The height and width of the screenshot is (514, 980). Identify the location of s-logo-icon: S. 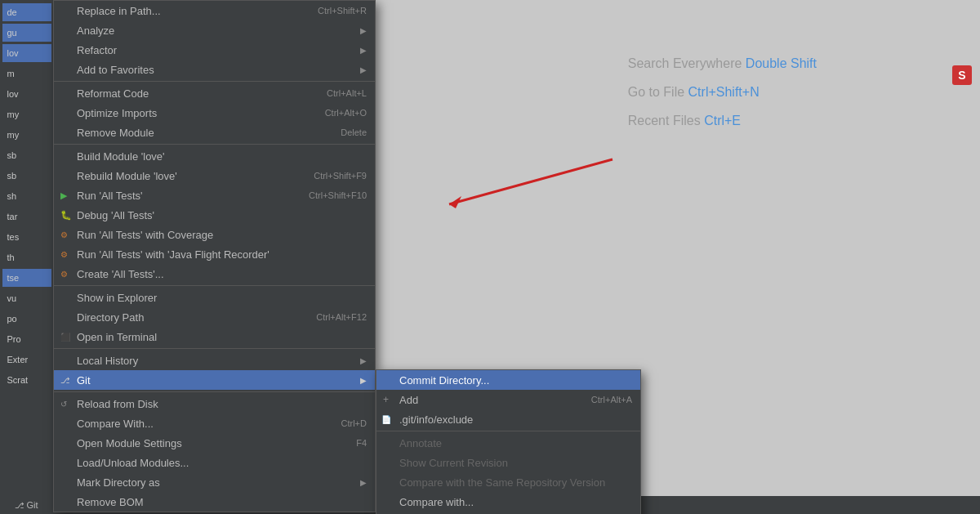
(962, 75).